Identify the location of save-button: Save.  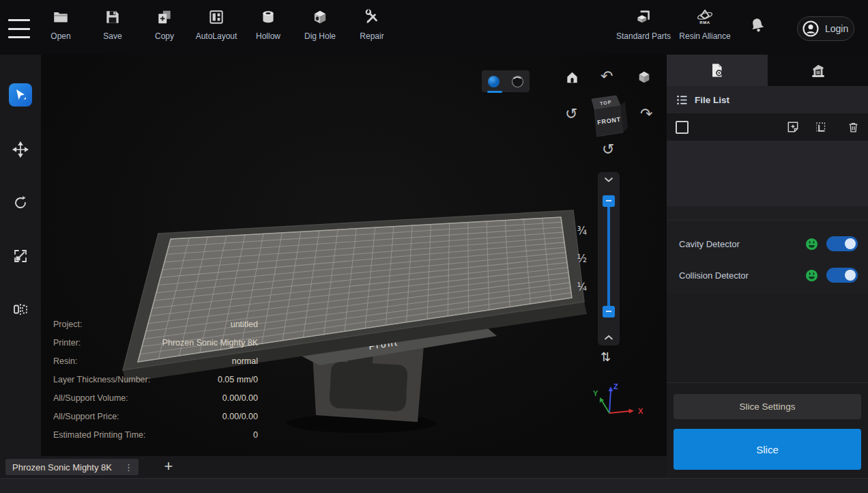
(113, 27).